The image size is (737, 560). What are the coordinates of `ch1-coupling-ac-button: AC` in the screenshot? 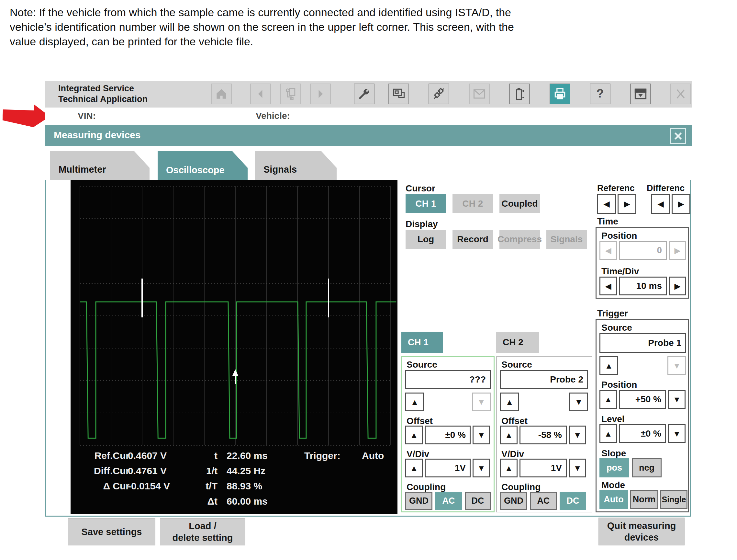 It's located at (448, 501).